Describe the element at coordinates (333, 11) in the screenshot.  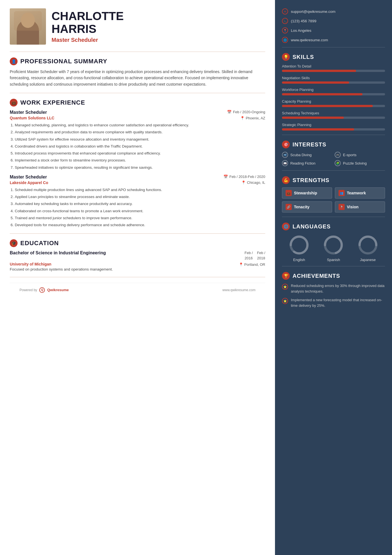
I see `contact-email: ✉ support@qwikresume.com` at that location.